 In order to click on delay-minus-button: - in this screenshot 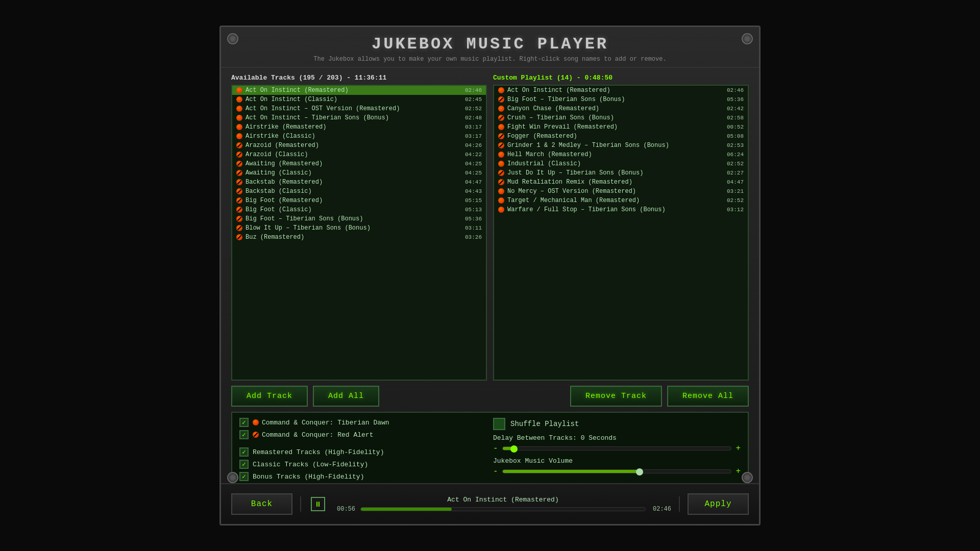, I will do `click(496, 448)`.